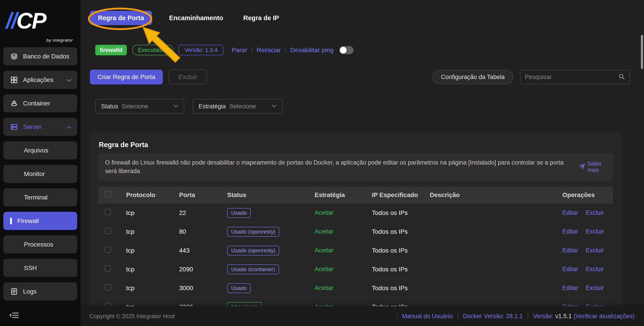 The image size is (644, 326). Describe the element at coordinates (46, 57) in the screenshot. I see `sidebar-item-label: Banco de Dados` at that location.